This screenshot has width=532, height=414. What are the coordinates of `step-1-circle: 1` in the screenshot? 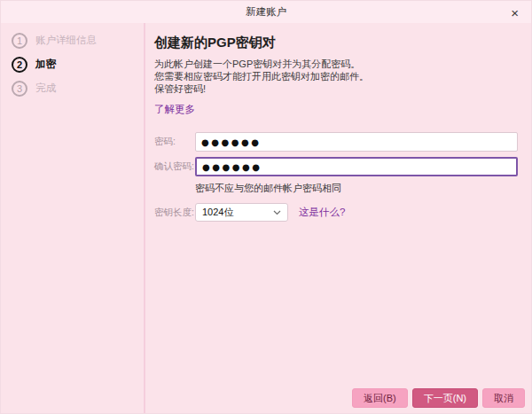 It's located at (20, 41).